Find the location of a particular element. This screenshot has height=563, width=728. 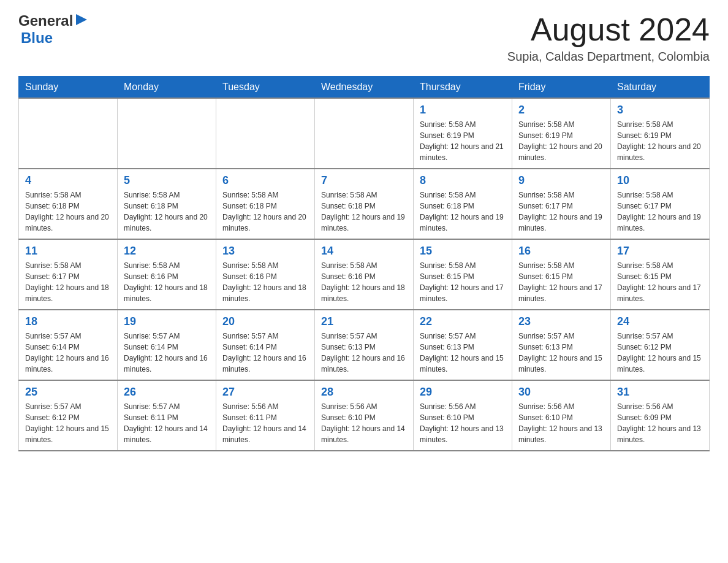

calendar-cell: 2Sunrise: 5:58 AM Sunset: 6:19 PM Daylig… is located at coordinates (561, 134).